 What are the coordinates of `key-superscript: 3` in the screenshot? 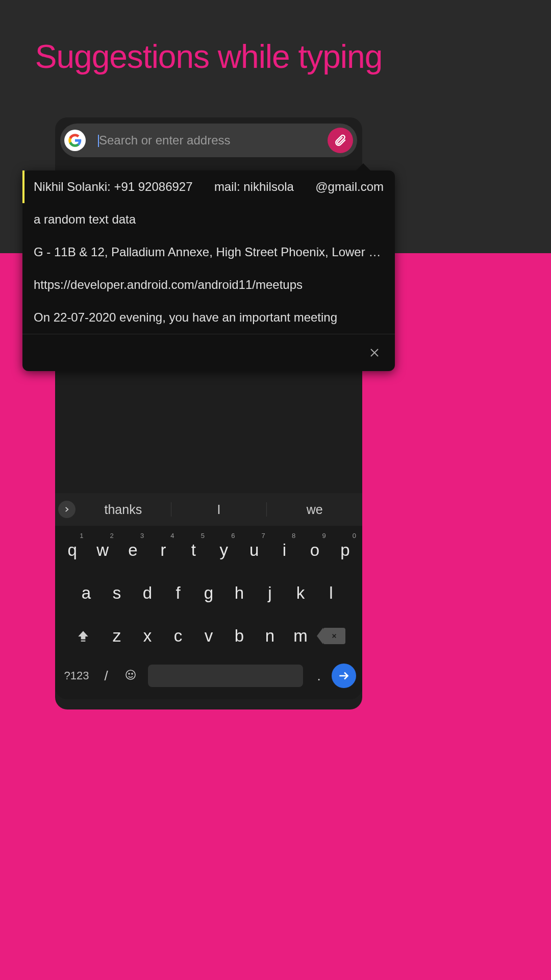 It's located at (142, 536).